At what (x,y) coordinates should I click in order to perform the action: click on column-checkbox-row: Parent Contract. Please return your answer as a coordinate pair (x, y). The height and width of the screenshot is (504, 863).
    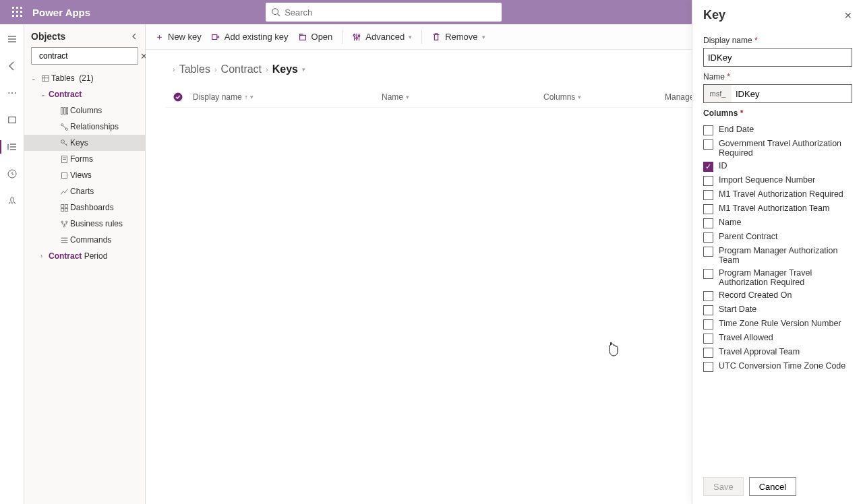
    Looking at the image, I should click on (778, 237).